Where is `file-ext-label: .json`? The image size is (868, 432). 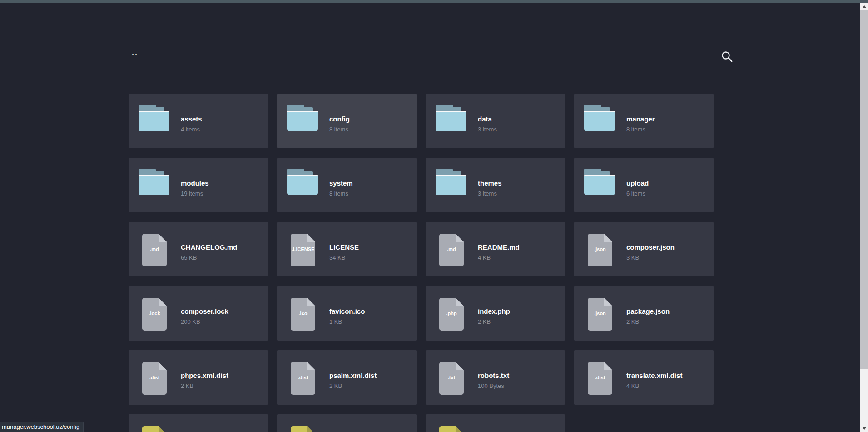
file-ext-label: .json is located at coordinates (600, 249).